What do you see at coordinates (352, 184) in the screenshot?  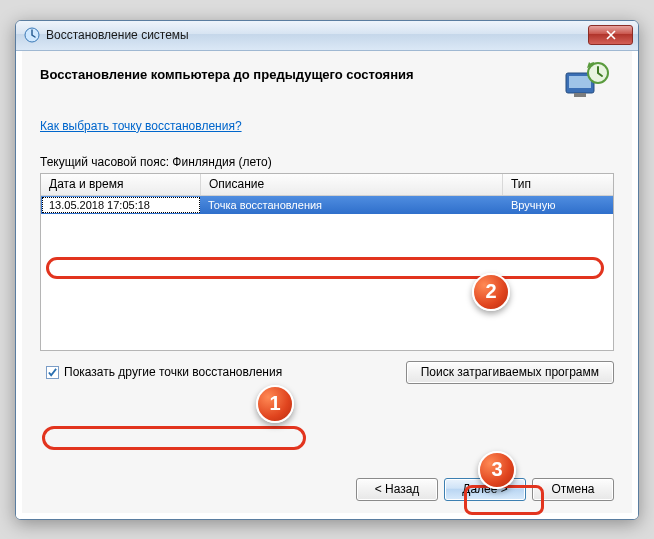 I see `col-header-description: Описание` at bounding box center [352, 184].